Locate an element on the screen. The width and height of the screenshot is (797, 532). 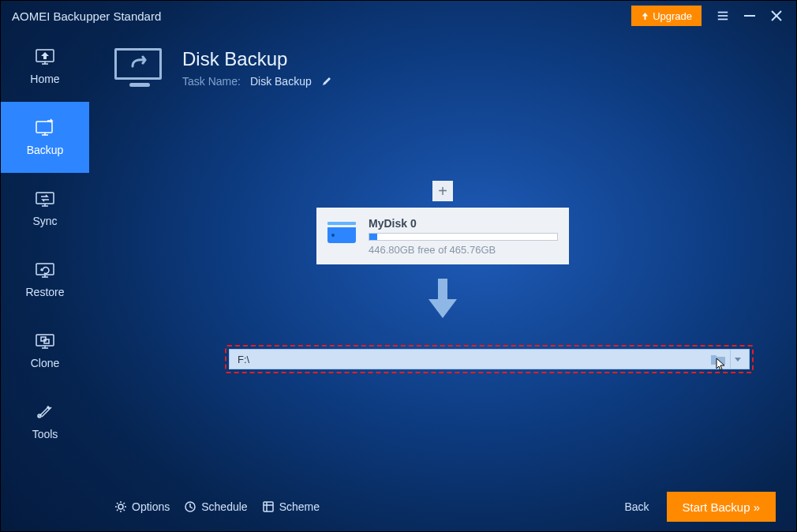
destination-path-input: F:\ is located at coordinates (489, 359).